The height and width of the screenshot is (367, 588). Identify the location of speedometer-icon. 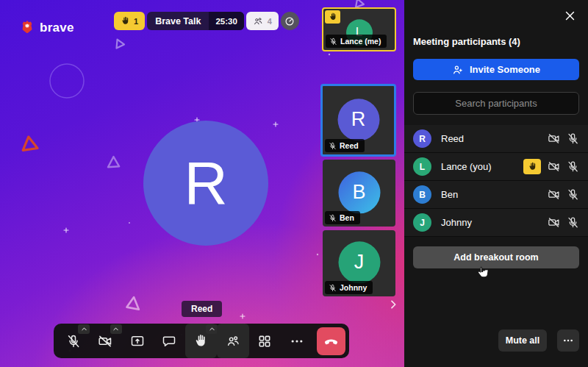
(290, 21).